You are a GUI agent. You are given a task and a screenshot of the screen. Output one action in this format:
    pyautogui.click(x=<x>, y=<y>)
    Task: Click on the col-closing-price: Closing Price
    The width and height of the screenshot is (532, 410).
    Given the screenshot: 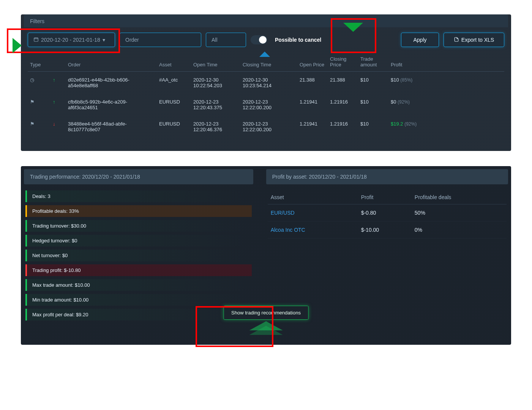 What is the action you would take?
    pyautogui.click(x=343, y=62)
    